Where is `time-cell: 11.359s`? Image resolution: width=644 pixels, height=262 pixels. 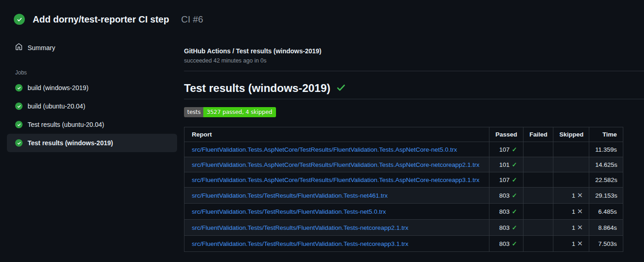
time-cell: 11.359s is located at coordinates (606, 150).